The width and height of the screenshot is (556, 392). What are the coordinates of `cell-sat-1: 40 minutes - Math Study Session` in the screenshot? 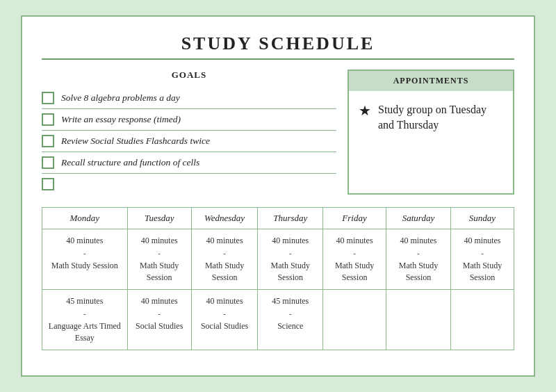 It's located at (418, 260).